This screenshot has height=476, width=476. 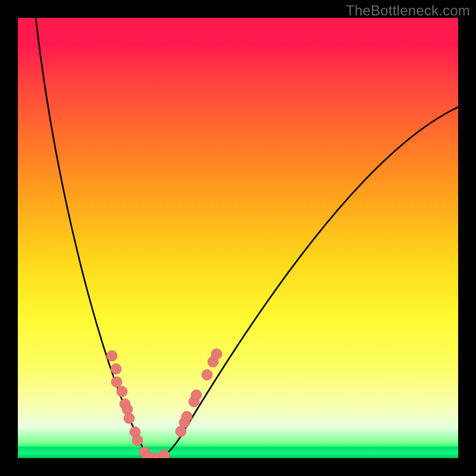 I want to click on data-points, so click(x=164, y=403).